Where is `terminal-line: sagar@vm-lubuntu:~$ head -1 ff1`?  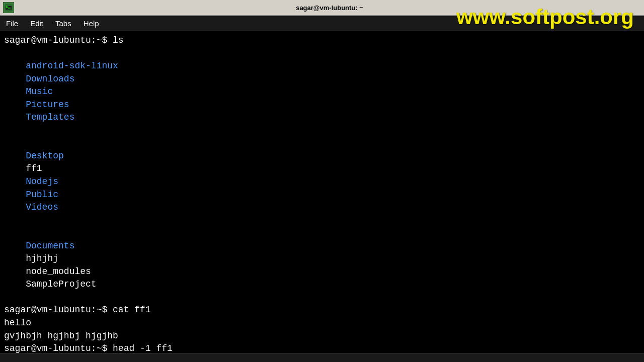
terminal-line: sagar@vm-lubuntu:~$ head -1 ff1 is located at coordinates (322, 348).